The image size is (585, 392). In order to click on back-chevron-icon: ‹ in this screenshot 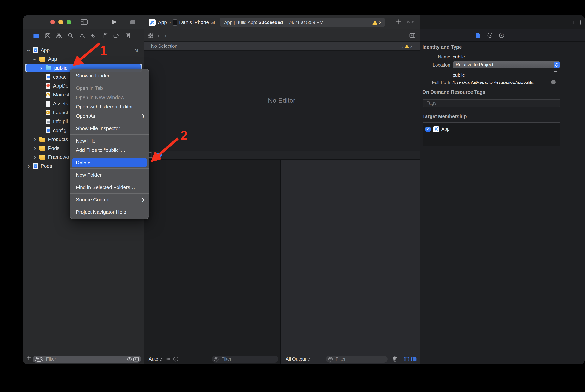, I will do `click(158, 36)`.